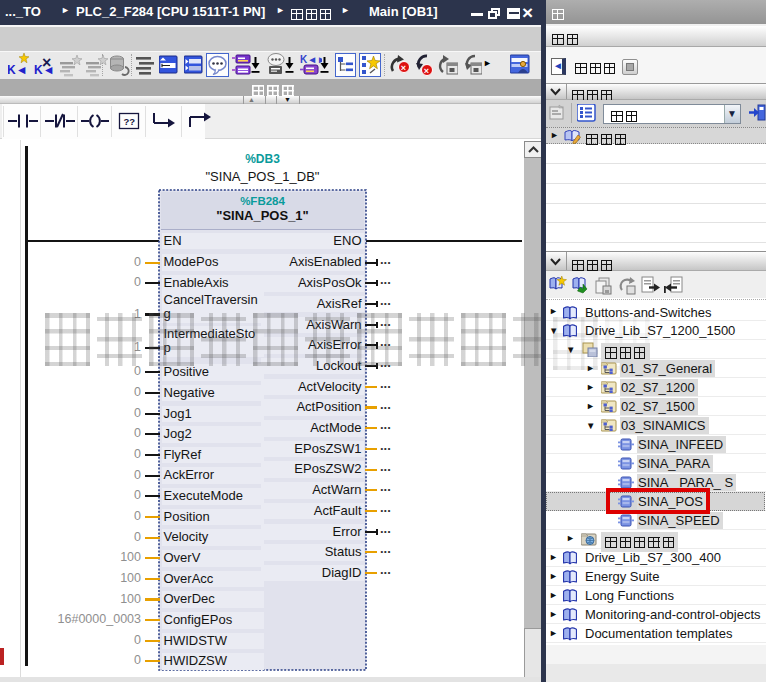 The image size is (766, 682). I want to click on svg-text: K◄, so click(18, 70).